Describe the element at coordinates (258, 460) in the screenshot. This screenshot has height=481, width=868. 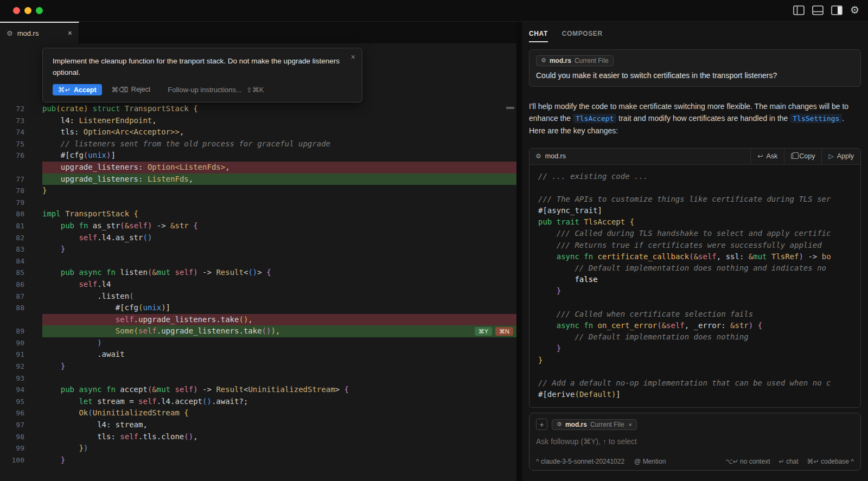
I see `code-line: 100 }` at that location.